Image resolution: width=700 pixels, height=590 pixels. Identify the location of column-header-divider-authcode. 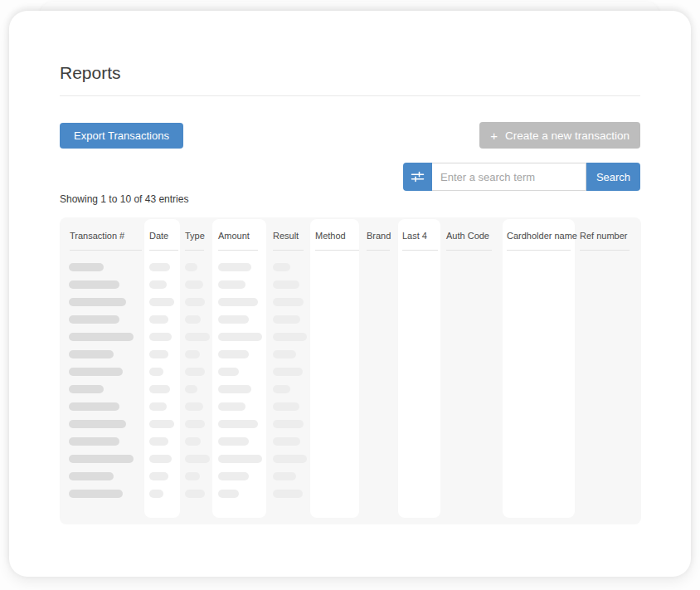
(469, 251).